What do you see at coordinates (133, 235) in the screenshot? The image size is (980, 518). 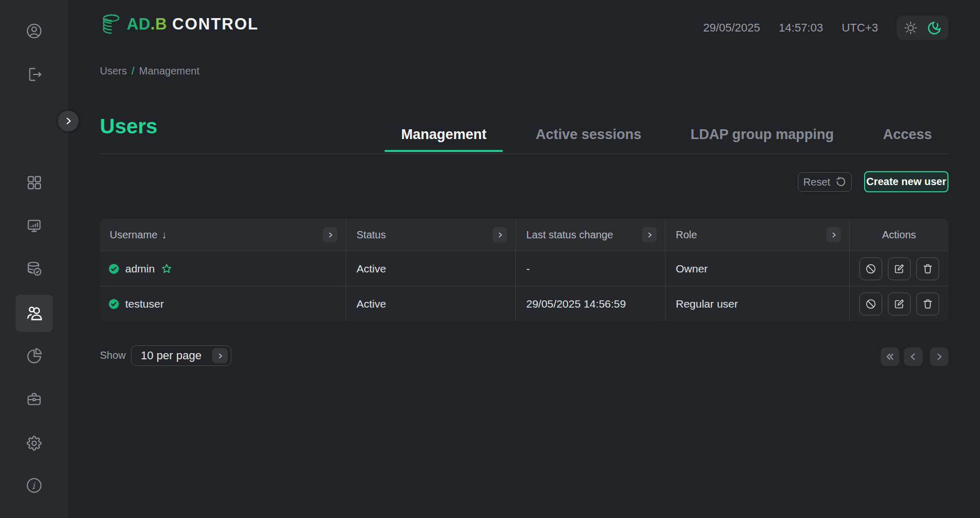 I see `column-header-username-label: Username` at bounding box center [133, 235].